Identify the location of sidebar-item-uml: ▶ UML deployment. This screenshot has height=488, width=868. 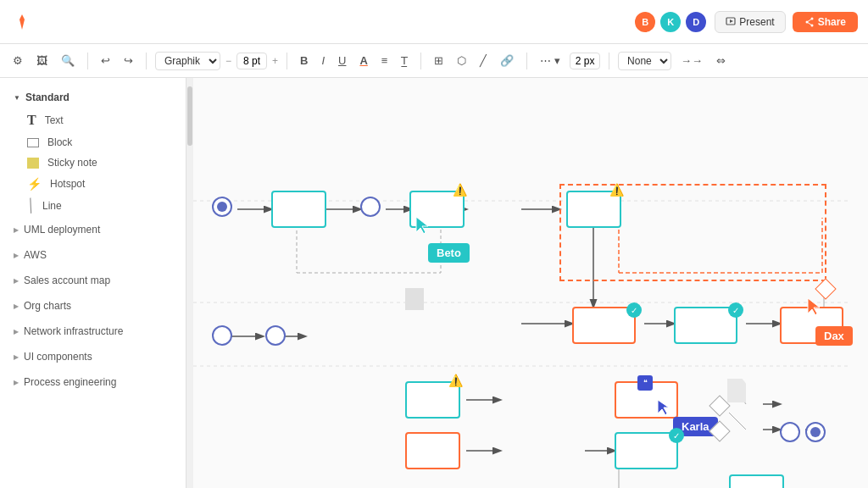
(93, 230).